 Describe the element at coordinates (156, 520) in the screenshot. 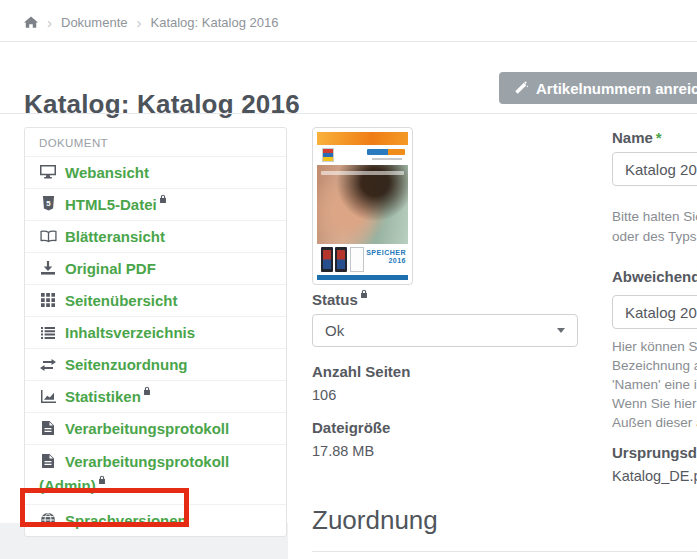

I see `sidebar-item-sprachversionen: Sprachversionen` at that location.